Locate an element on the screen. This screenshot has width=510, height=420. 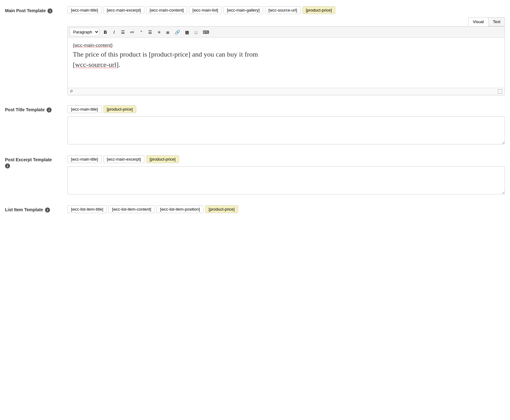
list-item-template-content: [wcc-list-item-title][wcc-list-item-cont… is located at coordinates (286, 211).